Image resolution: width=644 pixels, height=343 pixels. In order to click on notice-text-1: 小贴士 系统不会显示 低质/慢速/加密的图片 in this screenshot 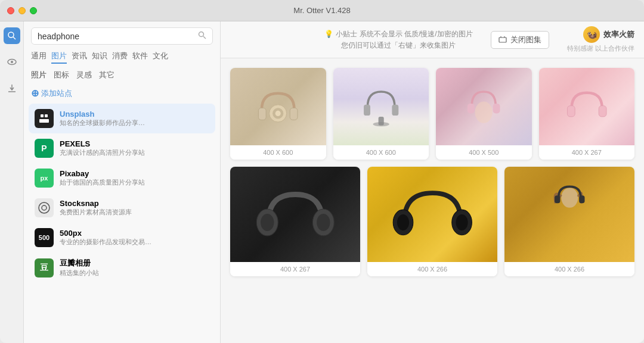, I will do `click(404, 35)`.